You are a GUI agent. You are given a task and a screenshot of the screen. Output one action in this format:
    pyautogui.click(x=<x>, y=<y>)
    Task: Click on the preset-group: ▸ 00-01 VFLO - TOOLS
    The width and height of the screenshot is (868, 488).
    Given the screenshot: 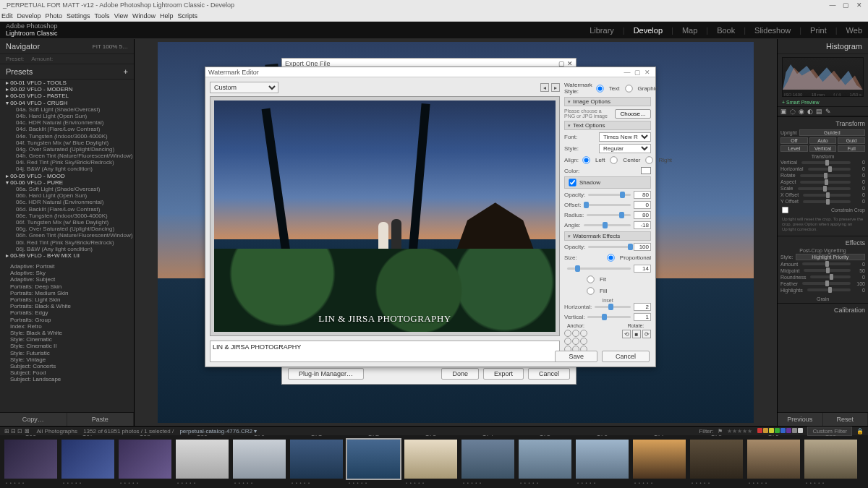 What is the action you would take?
    pyautogui.click(x=68, y=82)
    